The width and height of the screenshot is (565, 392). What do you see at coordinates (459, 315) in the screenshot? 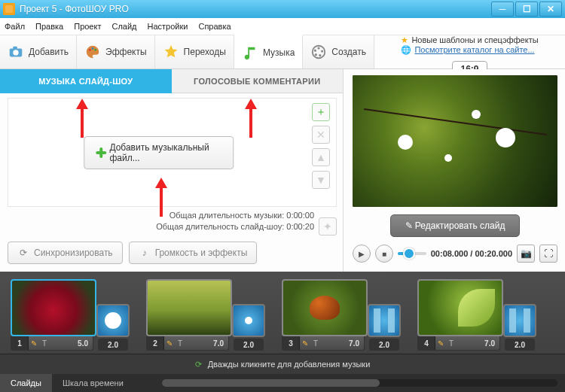
I see `slide-item: 4✎T7.0` at bounding box center [459, 315].